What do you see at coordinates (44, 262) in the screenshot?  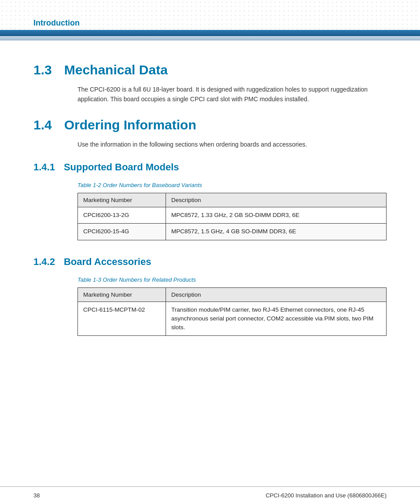 I see `section-1-4-2-number: 1.4.2` at bounding box center [44, 262].